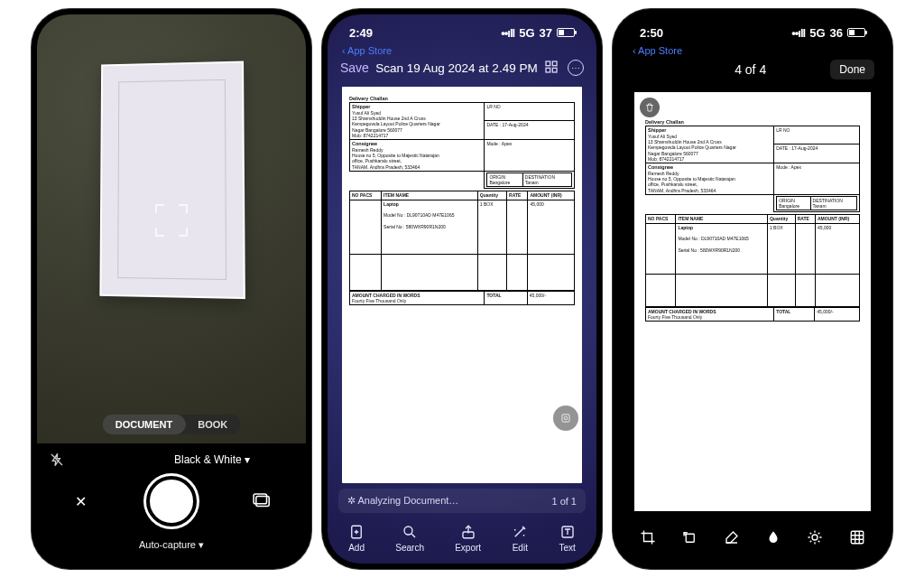 The image size is (924, 578). What do you see at coordinates (356, 532) in the screenshot?
I see `add-page-icon` at bounding box center [356, 532].